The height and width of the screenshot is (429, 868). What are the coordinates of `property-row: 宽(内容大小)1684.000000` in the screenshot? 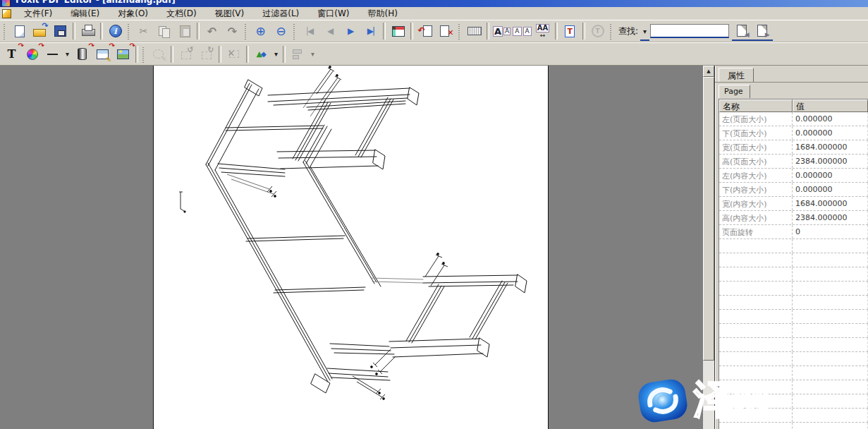 It's located at (794, 204).